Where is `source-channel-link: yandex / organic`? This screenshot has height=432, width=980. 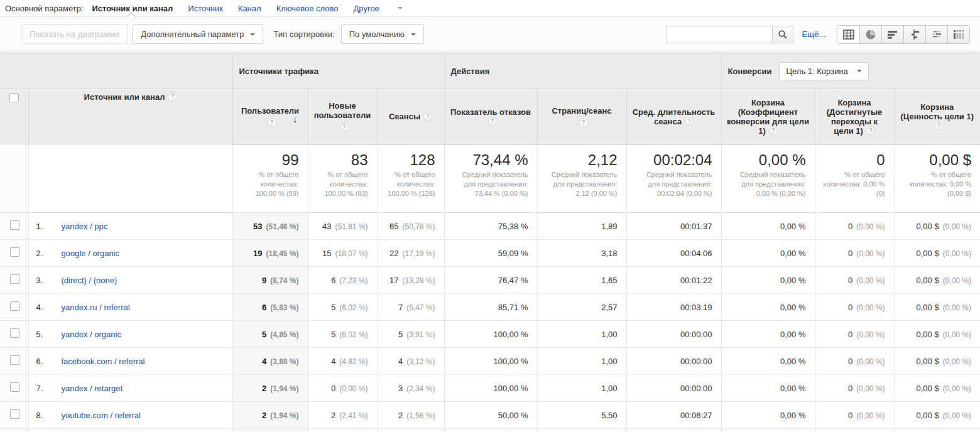 source-channel-link: yandex / organic is located at coordinates (92, 334).